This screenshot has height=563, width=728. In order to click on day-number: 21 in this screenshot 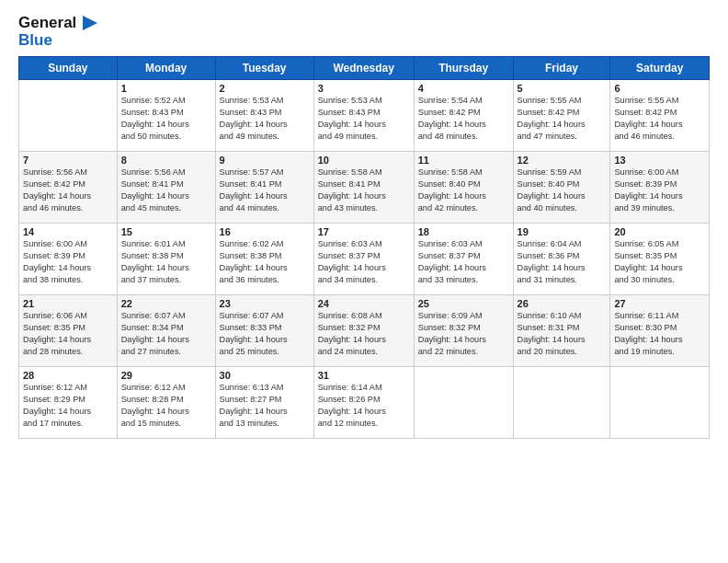, I will do `click(68, 304)`.